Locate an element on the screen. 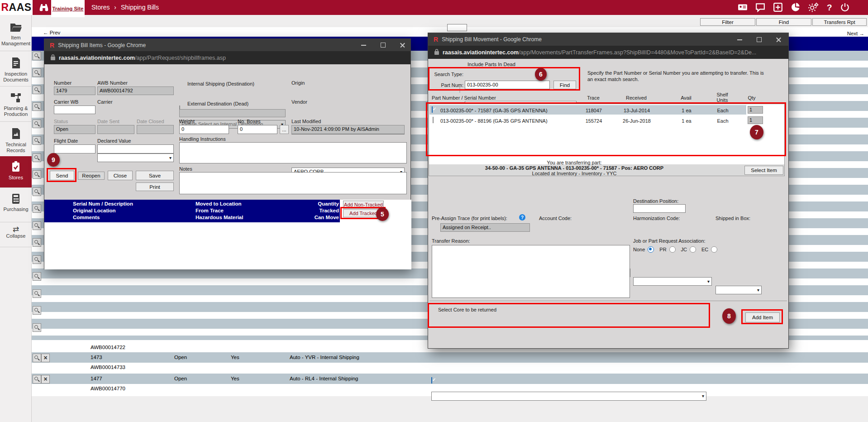 Image resolution: width=868 pixels, height=422 pixels. core-checkbox is located at coordinates (432, 380).